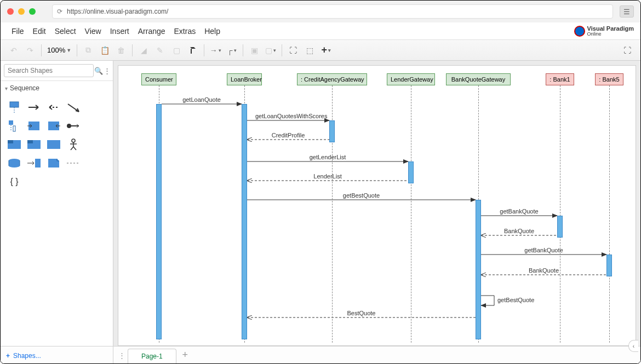  I want to click on shape-return-icon, so click(54, 107).